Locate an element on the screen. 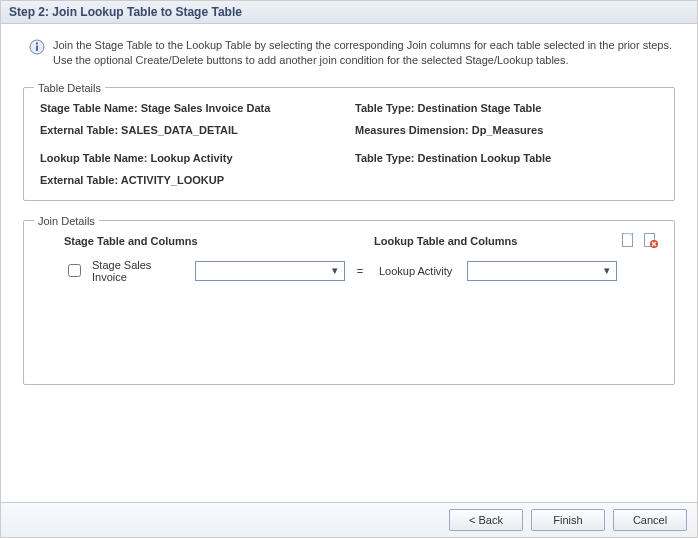  intro-block: Join the Stage Table to the Lookup Table… is located at coordinates (351, 53).